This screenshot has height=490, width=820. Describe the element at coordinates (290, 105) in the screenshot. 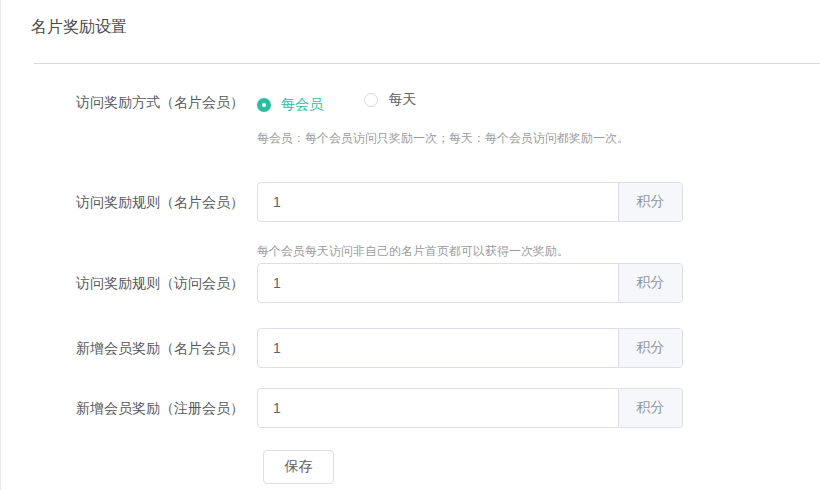

I see `radio-per-member: 每会员` at that location.